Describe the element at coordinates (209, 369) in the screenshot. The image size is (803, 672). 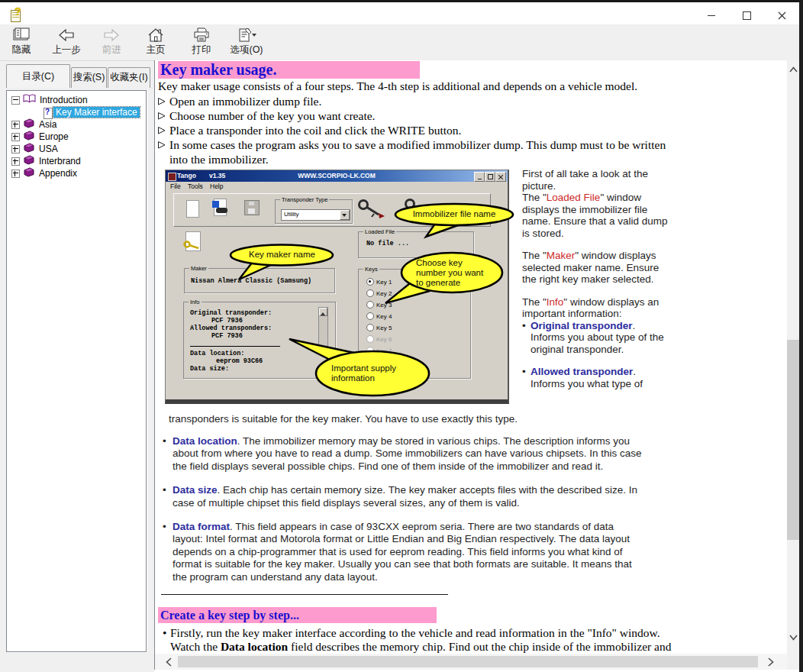
I see `info-line: Data size:` at that location.